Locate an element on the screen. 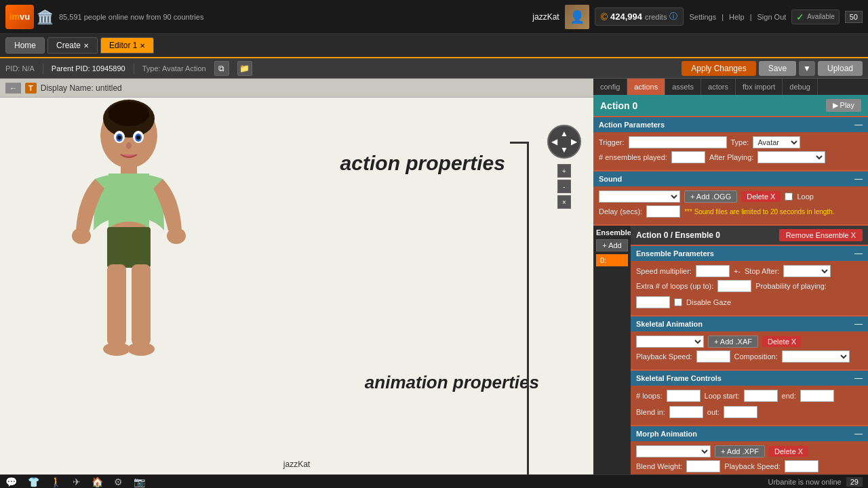  add-xaf-button: + Add .XAF is located at coordinates (733, 342).